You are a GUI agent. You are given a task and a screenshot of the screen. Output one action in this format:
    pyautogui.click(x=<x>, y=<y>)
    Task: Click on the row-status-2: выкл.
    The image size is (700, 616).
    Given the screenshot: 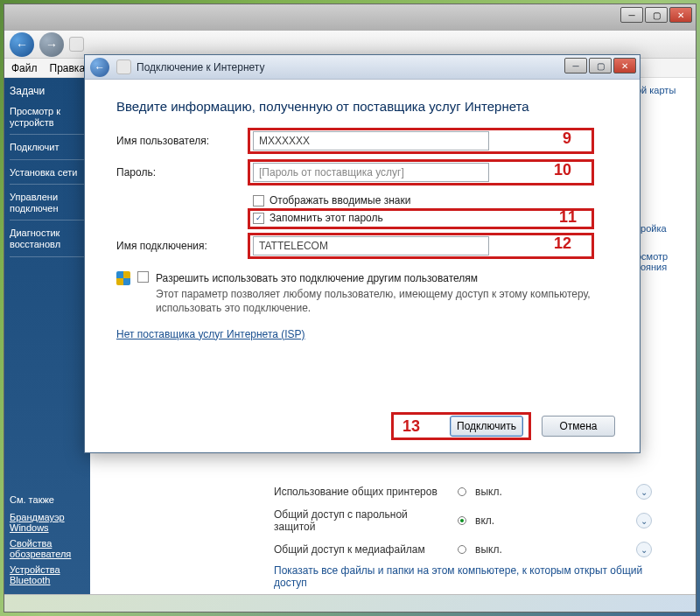 What is the action you would take?
    pyautogui.click(x=488, y=550)
    